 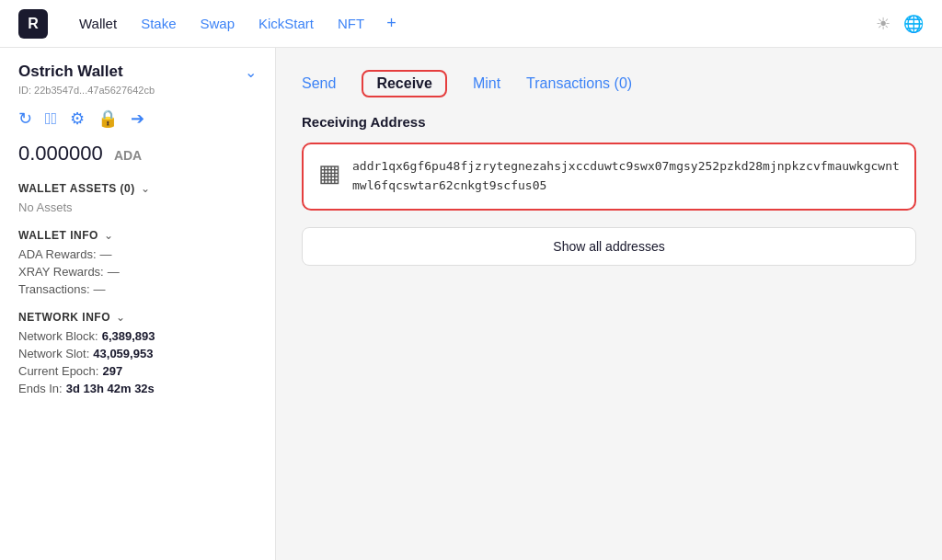 What do you see at coordinates (26, 119) in the screenshot?
I see `refresh-icon: ↻` at bounding box center [26, 119].